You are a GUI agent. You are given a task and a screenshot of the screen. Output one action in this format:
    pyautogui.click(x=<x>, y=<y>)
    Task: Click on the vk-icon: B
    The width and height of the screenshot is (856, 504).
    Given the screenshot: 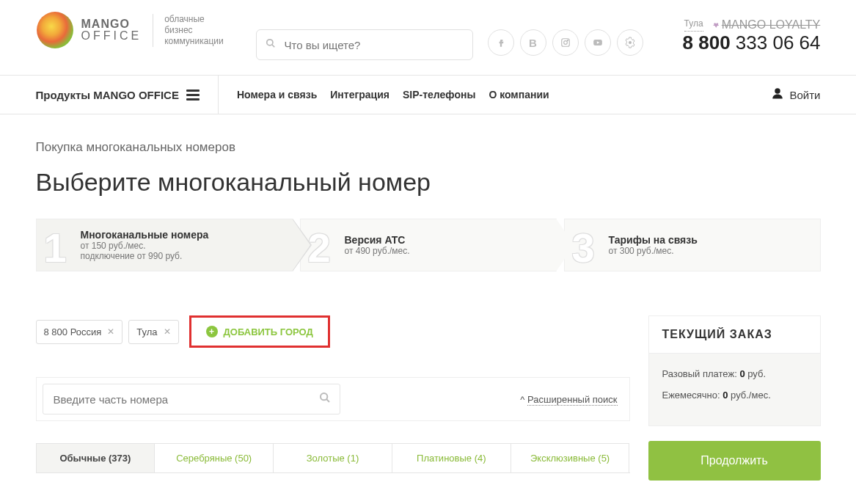 What is the action you would take?
    pyautogui.click(x=533, y=43)
    